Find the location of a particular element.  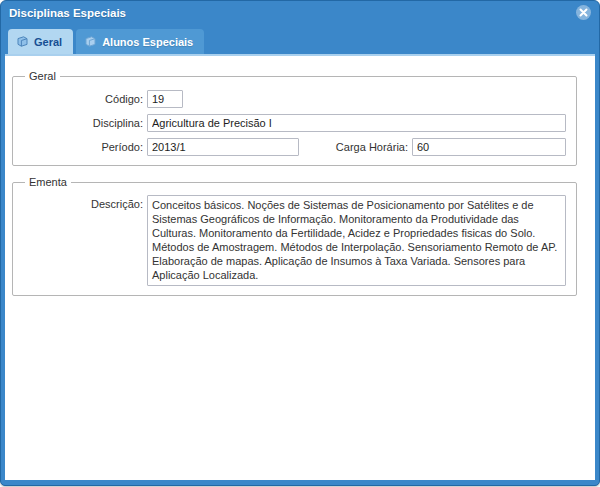

codigo-row: Código: is located at coordinates (294, 98).